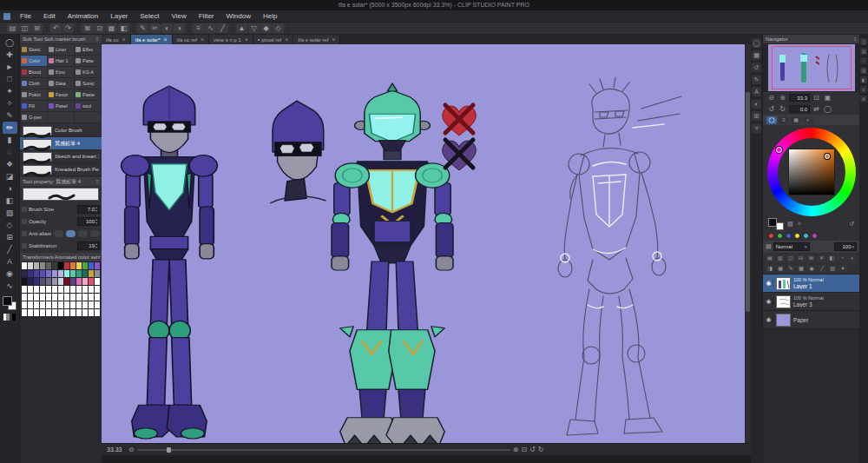 This screenshot has height=463, width=868. Describe the element at coordinates (811, 320) in the screenshot. I see `layer-row: ◉Paper` at that location.